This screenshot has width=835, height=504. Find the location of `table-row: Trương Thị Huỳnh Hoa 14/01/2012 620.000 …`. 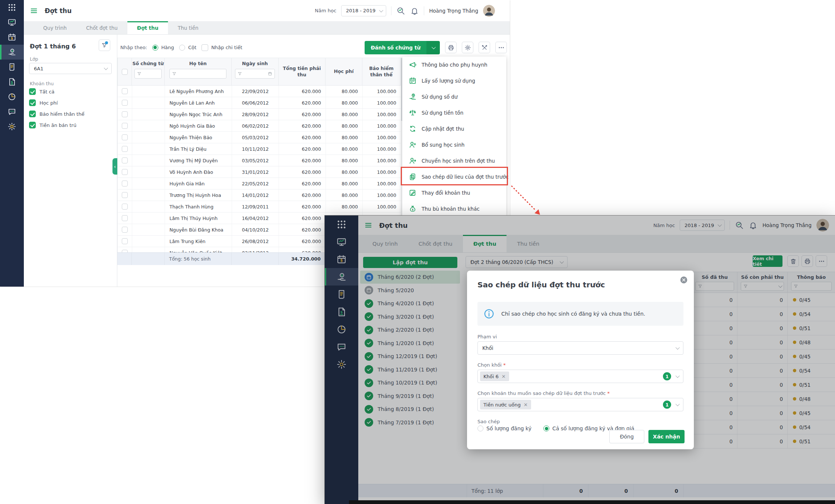

table-row: Trương Thị Huỳnh Hoa 14/01/2012 620.000 … is located at coordinates (259, 195).